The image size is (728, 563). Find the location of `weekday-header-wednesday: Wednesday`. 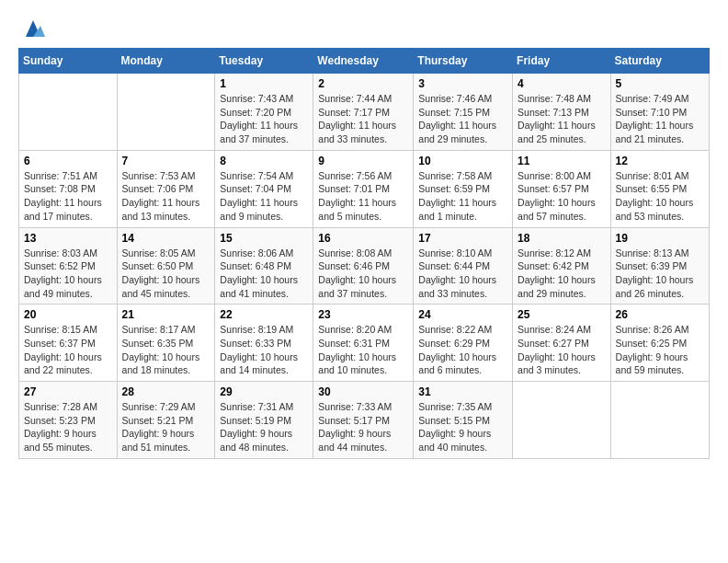

weekday-header-wednesday: Wednesday is located at coordinates (364, 61).